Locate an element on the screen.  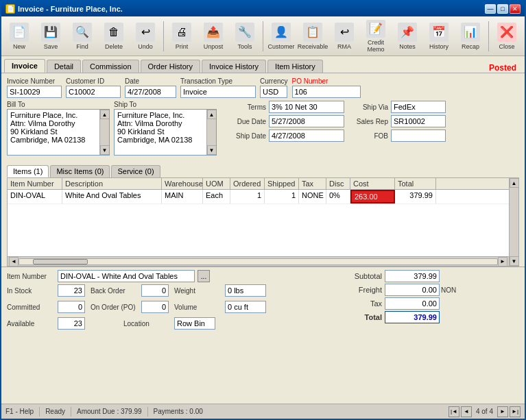
ship-via-input is located at coordinates (418, 107).